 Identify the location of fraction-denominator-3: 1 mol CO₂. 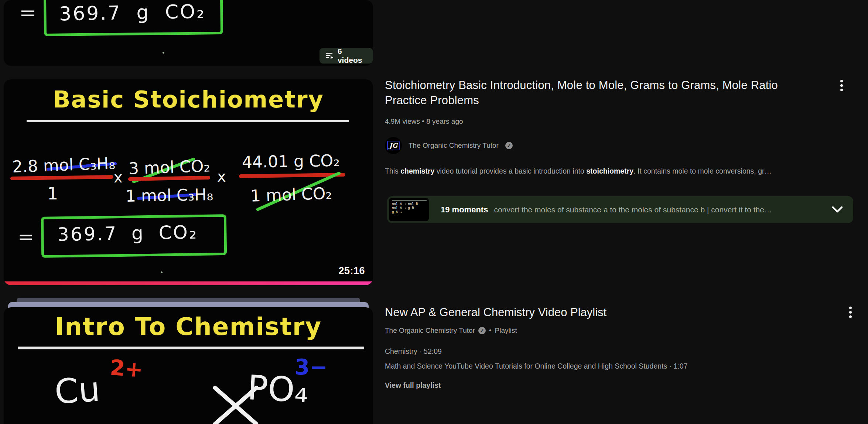
(291, 194).